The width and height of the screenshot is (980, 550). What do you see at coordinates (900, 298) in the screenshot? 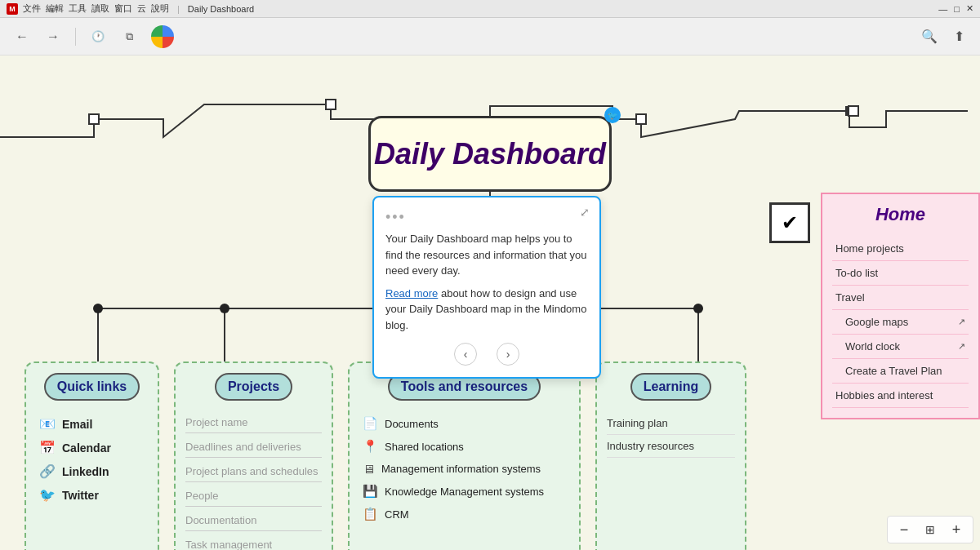
I see `home-item-travel: Travel` at bounding box center [900, 298].